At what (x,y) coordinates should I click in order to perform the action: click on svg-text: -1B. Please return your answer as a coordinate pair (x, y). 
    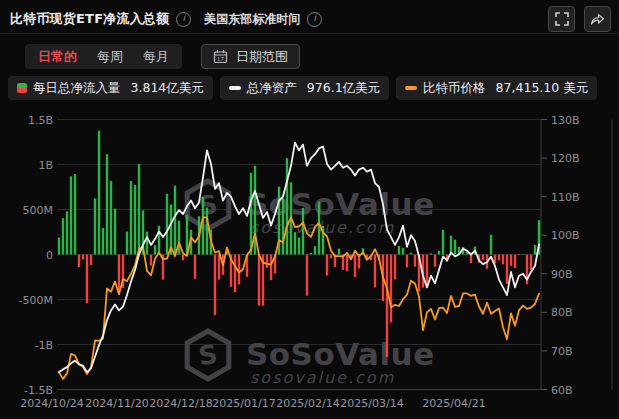
    Looking at the image, I should click on (44, 346).